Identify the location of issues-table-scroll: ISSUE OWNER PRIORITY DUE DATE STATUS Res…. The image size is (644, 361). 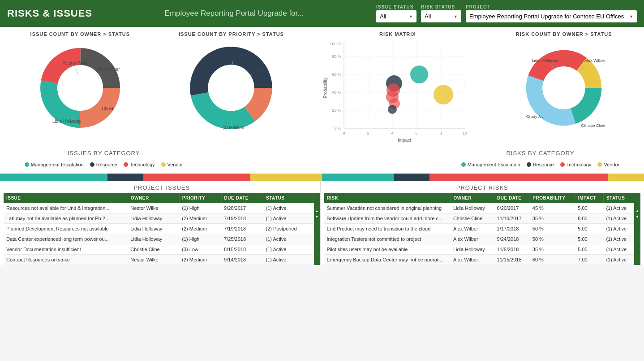
(159, 229).